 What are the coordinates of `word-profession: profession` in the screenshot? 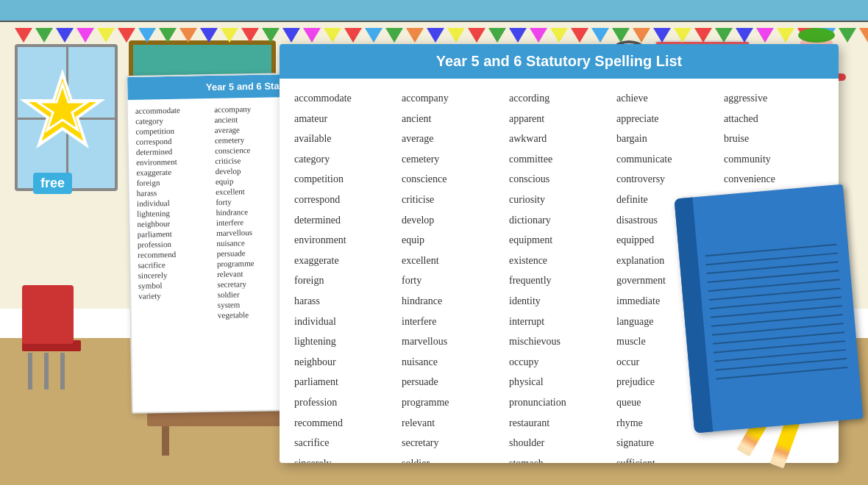 It's located at (344, 403).